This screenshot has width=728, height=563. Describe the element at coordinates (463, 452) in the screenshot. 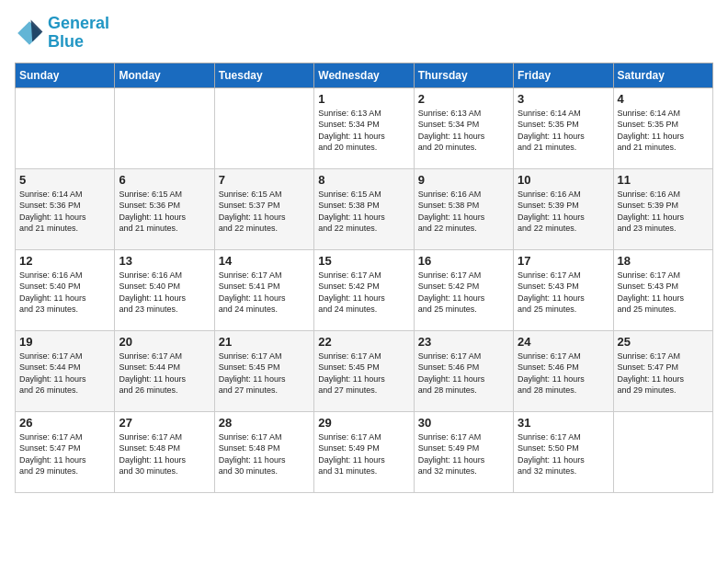

I see `calendar-cell: 30Sunrise: 6:17 AM Sunset: 5:49 PM Dayli…` at that location.